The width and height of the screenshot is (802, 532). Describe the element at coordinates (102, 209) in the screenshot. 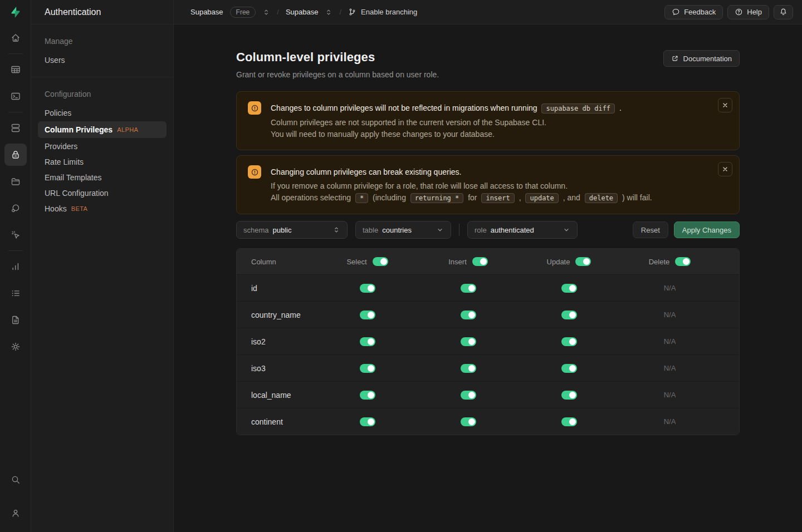

I see `sidebar-item-hooks: Hooks BETA` at that location.